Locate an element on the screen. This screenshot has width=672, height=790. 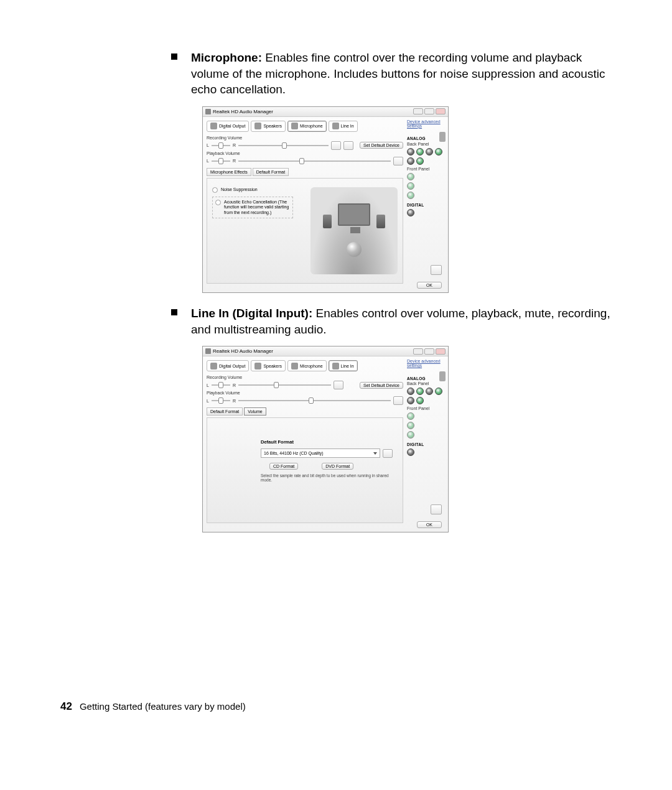
playback-volume-label: Playback Volume is located at coordinates (305, 393).